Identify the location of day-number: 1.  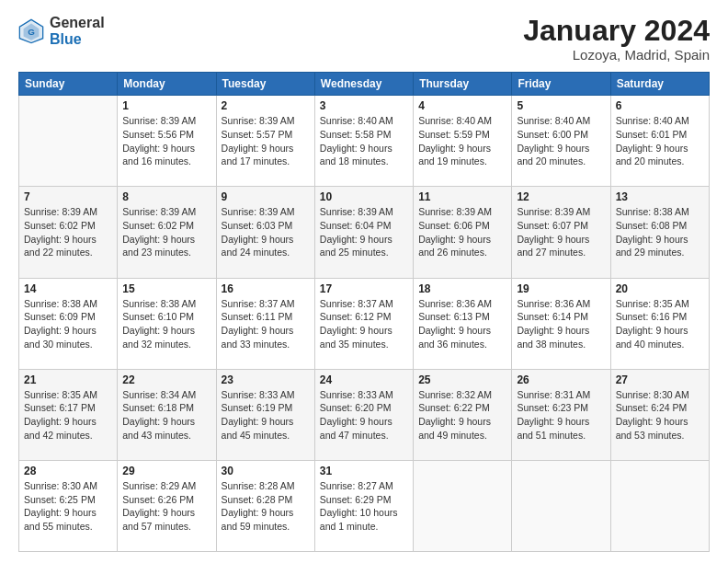
(166, 106).